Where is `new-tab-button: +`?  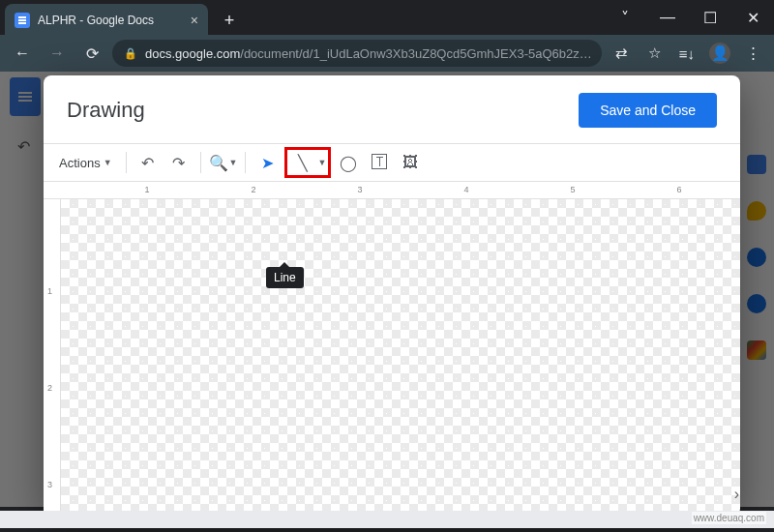 new-tab-button: + is located at coordinates (229, 20).